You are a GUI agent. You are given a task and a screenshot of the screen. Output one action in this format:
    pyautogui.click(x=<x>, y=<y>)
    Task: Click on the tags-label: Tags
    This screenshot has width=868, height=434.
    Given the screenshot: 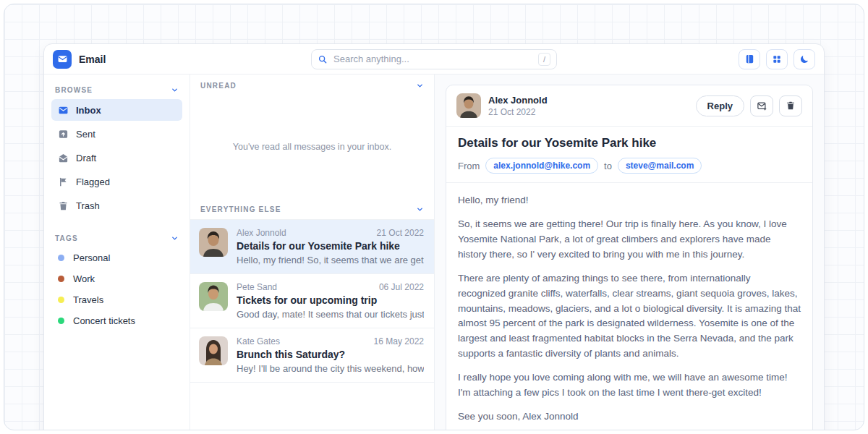 What is the action you would take?
    pyautogui.click(x=67, y=239)
    